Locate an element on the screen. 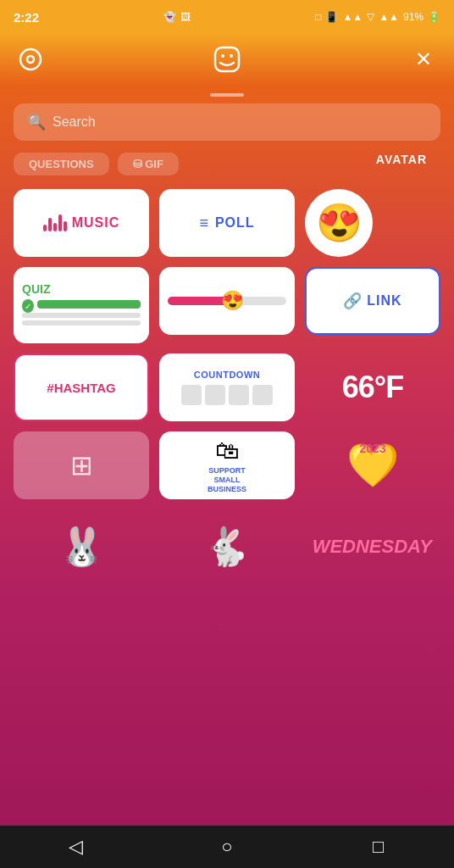 The image size is (454, 868). questions-label: QUESTIONS is located at coordinates (61, 164).